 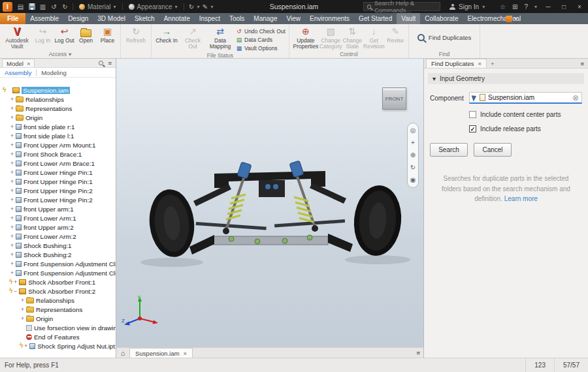 I want to click on tree-item: + Front Upper Hinge Pin:2, so click(x=57, y=191).